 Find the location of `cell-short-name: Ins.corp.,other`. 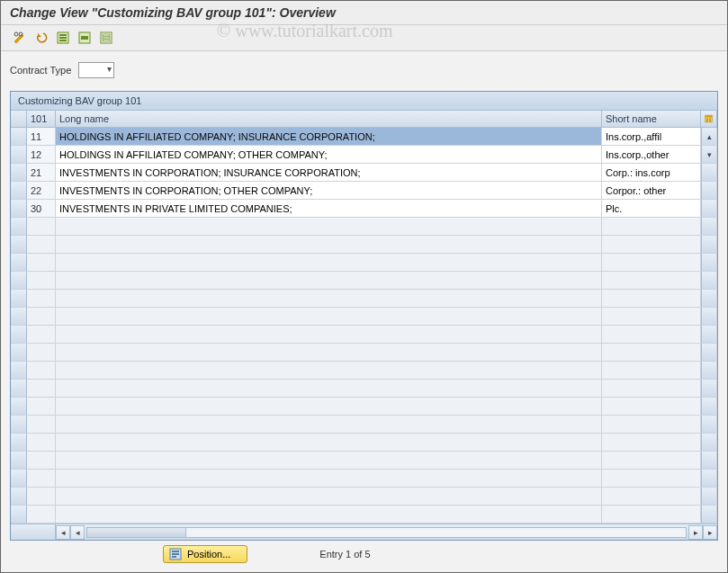

cell-short-name: Ins.corp.,other is located at coordinates (652, 155).